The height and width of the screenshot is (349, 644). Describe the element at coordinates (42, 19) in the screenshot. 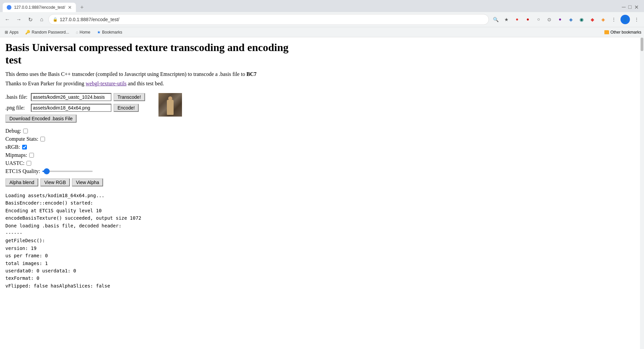

I see `home-button: ⌂` at that location.